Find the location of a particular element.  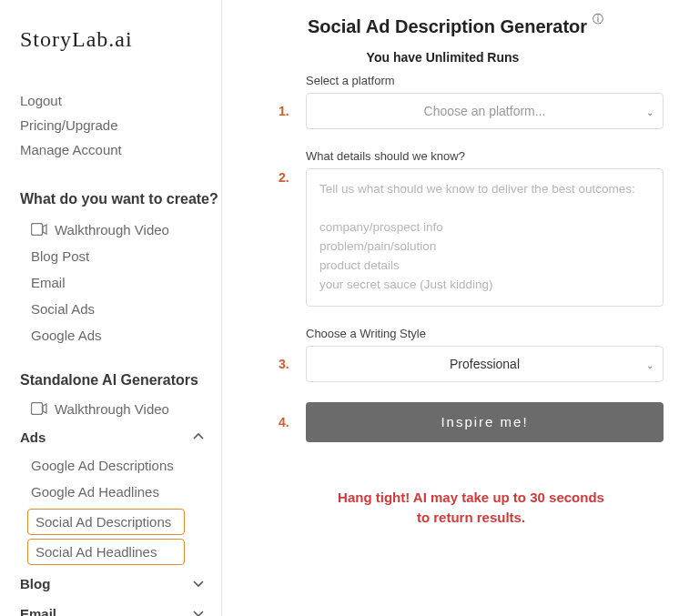

group-label: Ads is located at coordinates (33, 437).